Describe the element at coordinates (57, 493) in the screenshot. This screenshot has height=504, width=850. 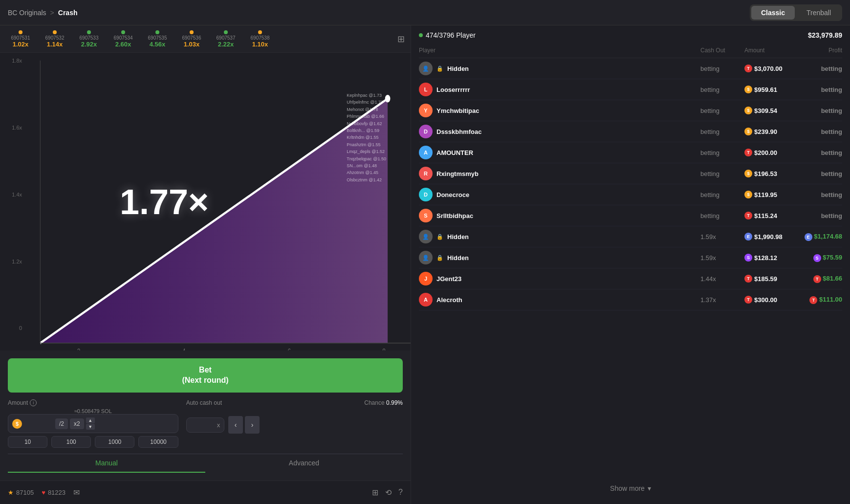
I see `hearts-count: 81223` at that location.